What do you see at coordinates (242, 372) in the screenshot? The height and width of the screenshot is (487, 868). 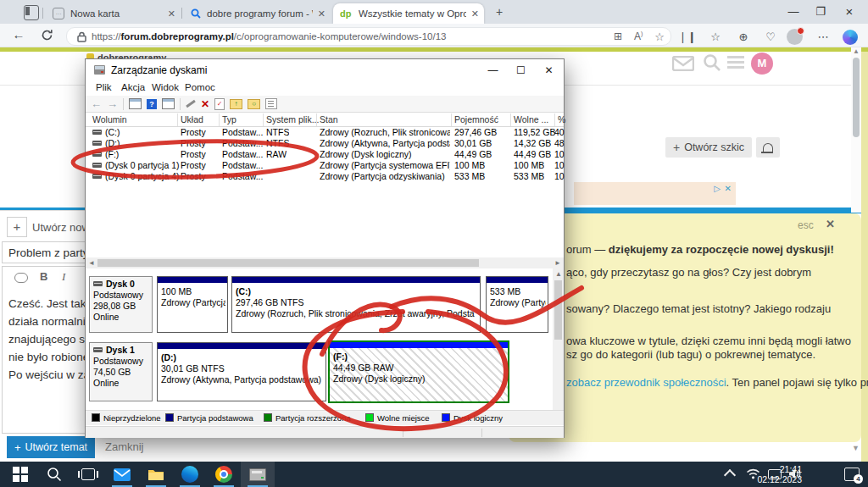 I see `disk1-partition-d: (D:)30,01 GB NTFSZdrowy (Aktywna, Partyc…` at bounding box center [242, 372].